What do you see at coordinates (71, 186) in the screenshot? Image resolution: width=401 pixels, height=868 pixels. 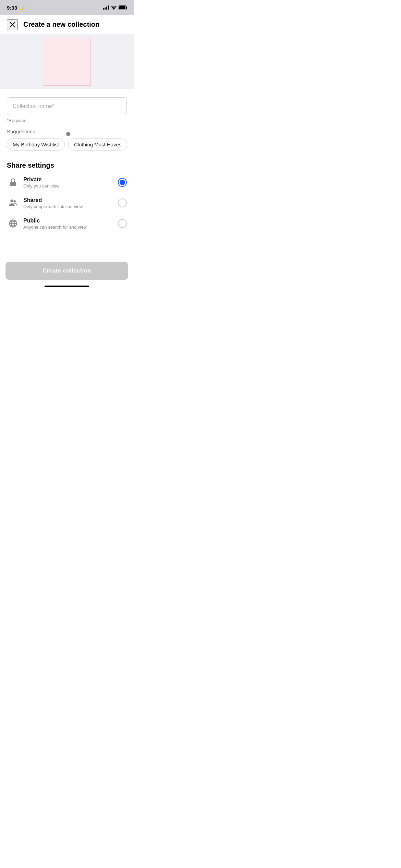 I see `private-desc: Only you can view` at bounding box center [71, 186].